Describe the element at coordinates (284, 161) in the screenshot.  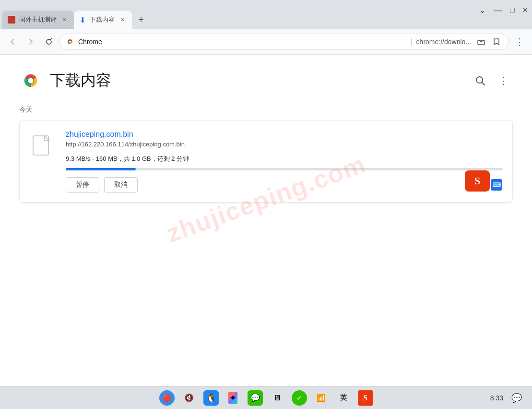
I see `download-info: zhujiceping.com.bin http://162.220.166.1…` at that location.